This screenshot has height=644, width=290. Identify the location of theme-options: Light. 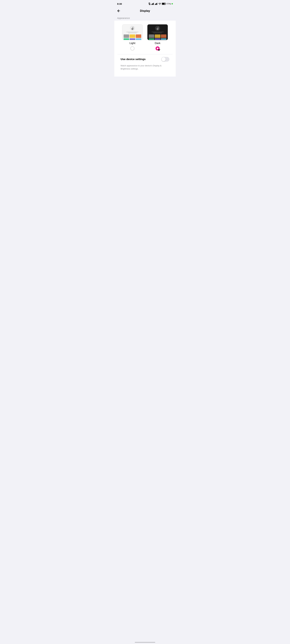
(145, 38).